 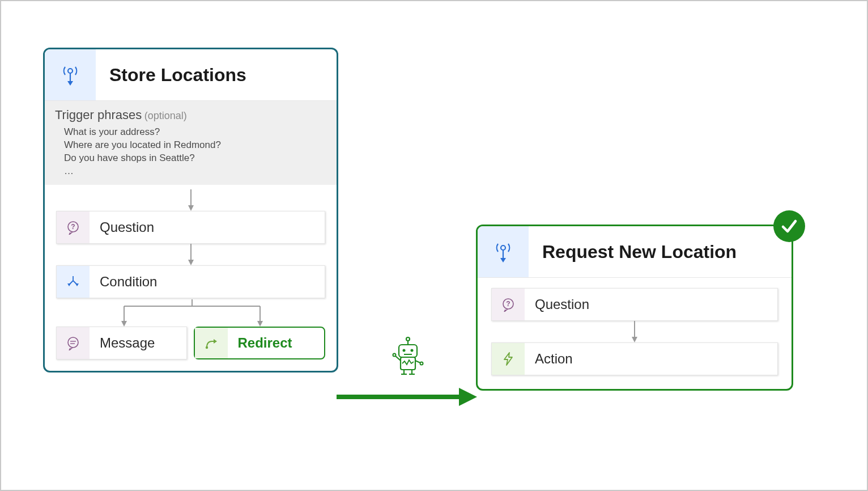 What do you see at coordinates (190, 282) in the screenshot?
I see `condition-node: Condition` at bounding box center [190, 282].